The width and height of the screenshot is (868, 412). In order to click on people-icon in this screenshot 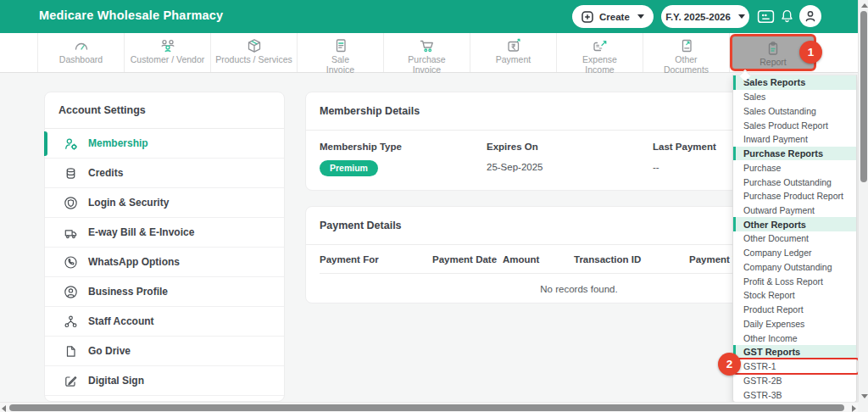, I will do `click(168, 46)`.